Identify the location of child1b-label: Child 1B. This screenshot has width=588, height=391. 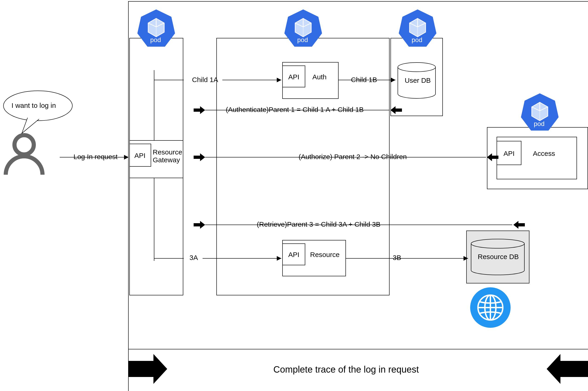
(364, 80).